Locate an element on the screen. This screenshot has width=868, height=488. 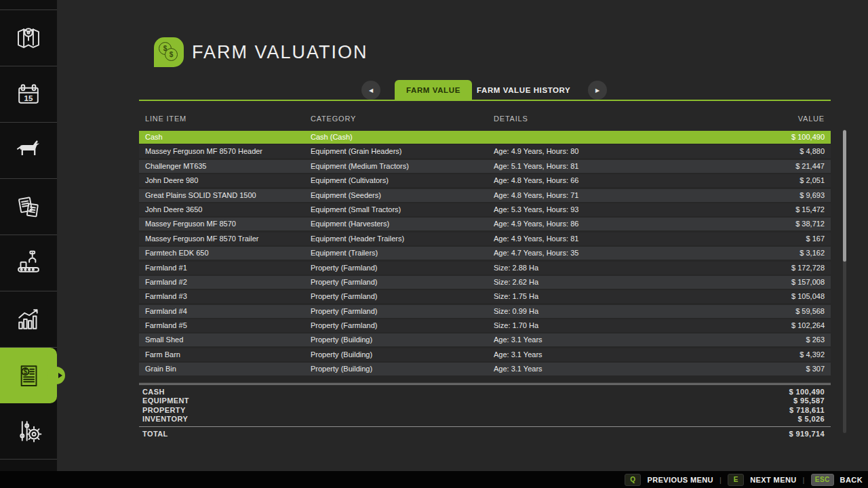
table-row: Grain BinProperty (Building)Age: 3.1 Yea… is located at coordinates (485, 369).